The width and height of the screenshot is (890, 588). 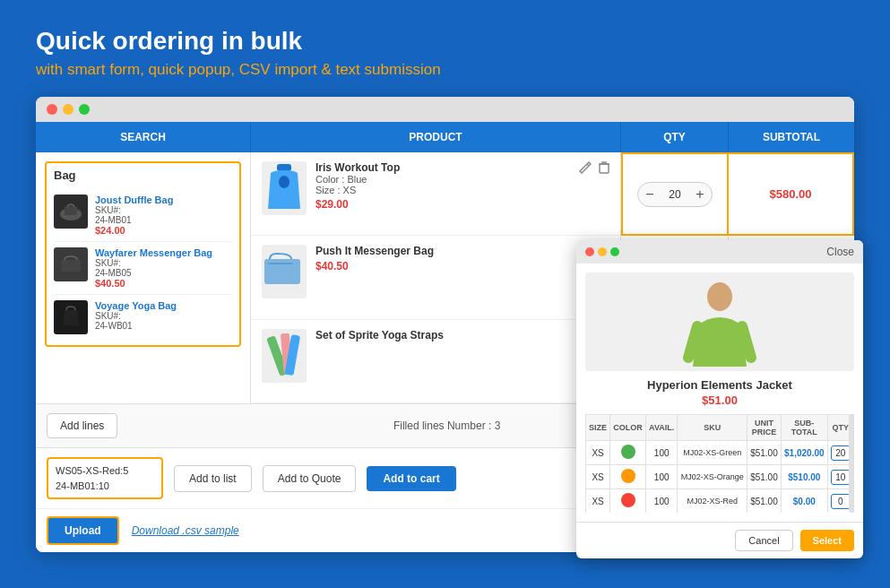 What do you see at coordinates (143, 269) in the screenshot?
I see `search-item: Wayfarer Messenger Bag SKU#: 24-MB05 $40…` at bounding box center [143, 269].